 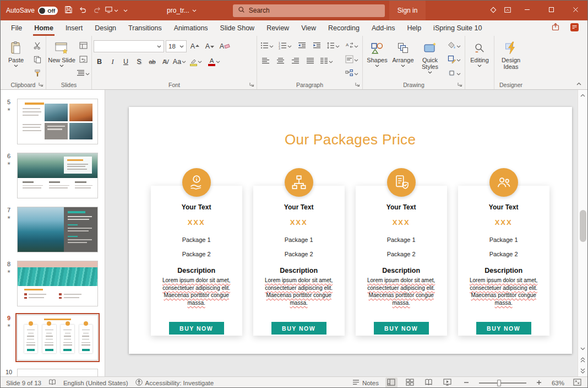 What do you see at coordinates (83, 46) in the screenshot?
I see `slide-layout-button` at bounding box center [83, 46].